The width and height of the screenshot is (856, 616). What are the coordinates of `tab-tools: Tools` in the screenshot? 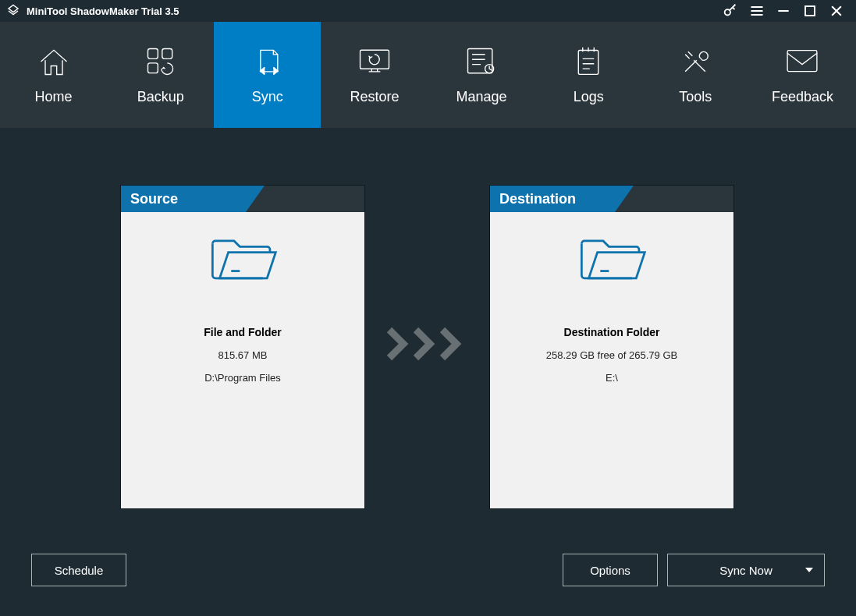 It's located at (696, 75).